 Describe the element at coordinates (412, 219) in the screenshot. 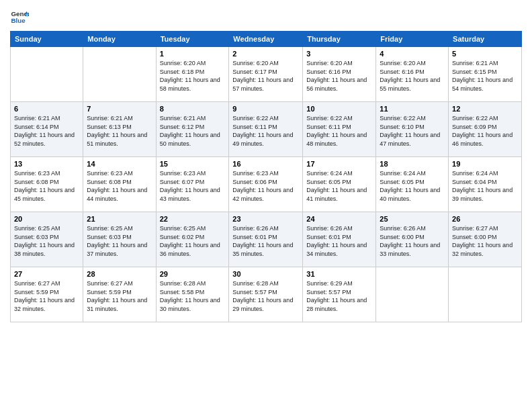

I see `day-number: 25` at that location.